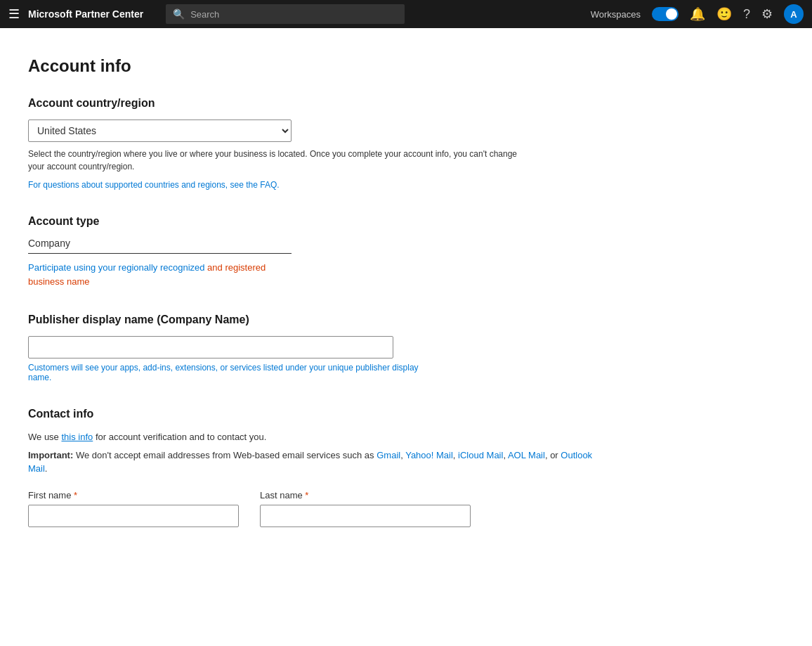 This screenshot has height=646, width=812. What do you see at coordinates (316, 320) in the screenshot?
I see `publisher-section-title: Publisher display name (Company Name)` at bounding box center [316, 320].